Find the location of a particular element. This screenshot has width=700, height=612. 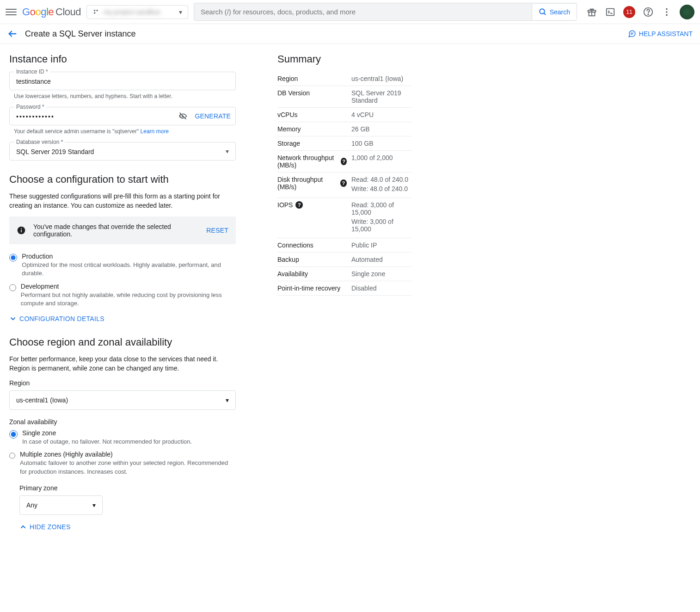

zonal-label: Zonal availability is located at coordinates (123, 422).